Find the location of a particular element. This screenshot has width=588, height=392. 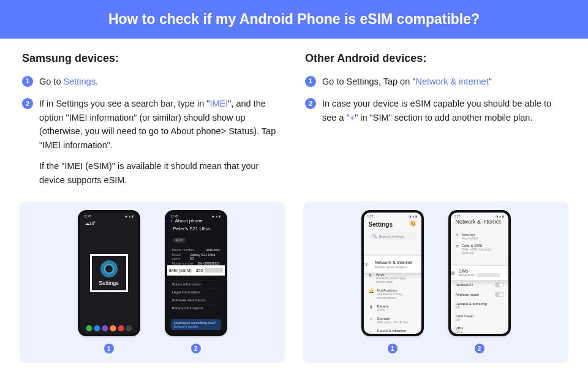

net-sub: Mobile, Wi-Fi, hotspot is located at coordinates (394, 267).